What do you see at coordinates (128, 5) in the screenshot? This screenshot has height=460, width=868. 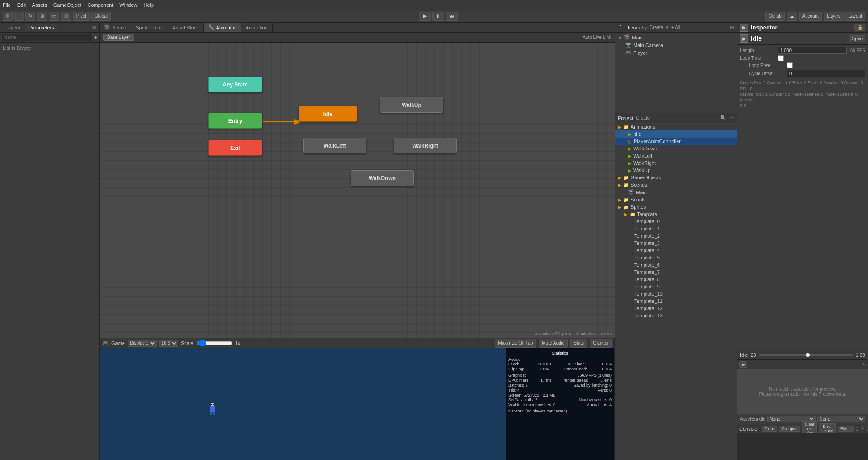 I see `menu-window: Window` at bounding box center [128, 5].